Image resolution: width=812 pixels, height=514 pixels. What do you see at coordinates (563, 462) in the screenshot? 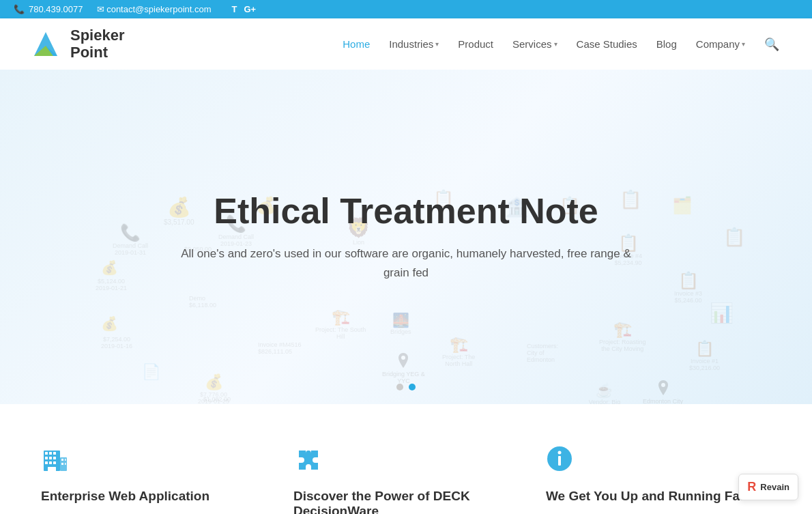
I see `feature-icon-wrap-running` at bounding box center [563, 462].